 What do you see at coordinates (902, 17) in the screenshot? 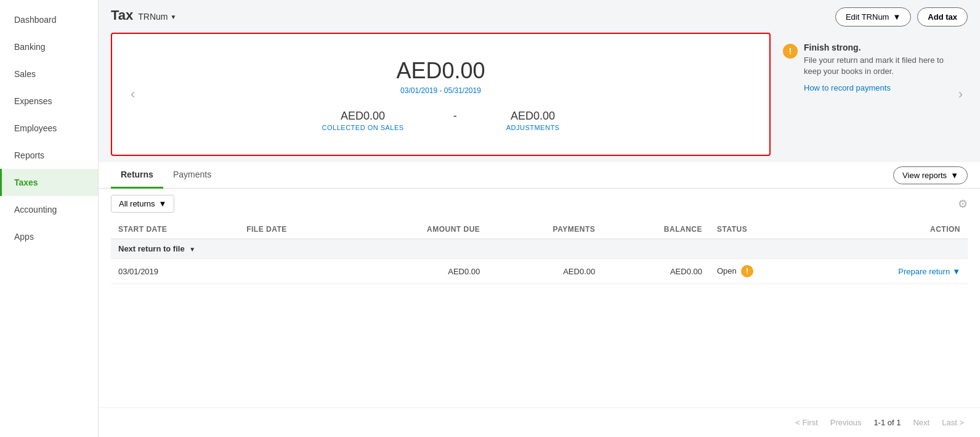
I see `top-right-buttons: Edit TRNum ▼ Add tax` at bounding box center [902, 17].